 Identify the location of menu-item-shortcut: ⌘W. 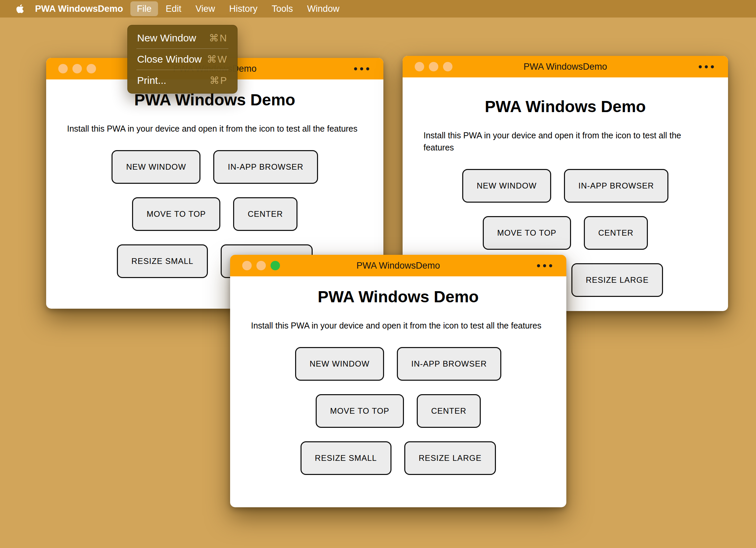
(217, 59).